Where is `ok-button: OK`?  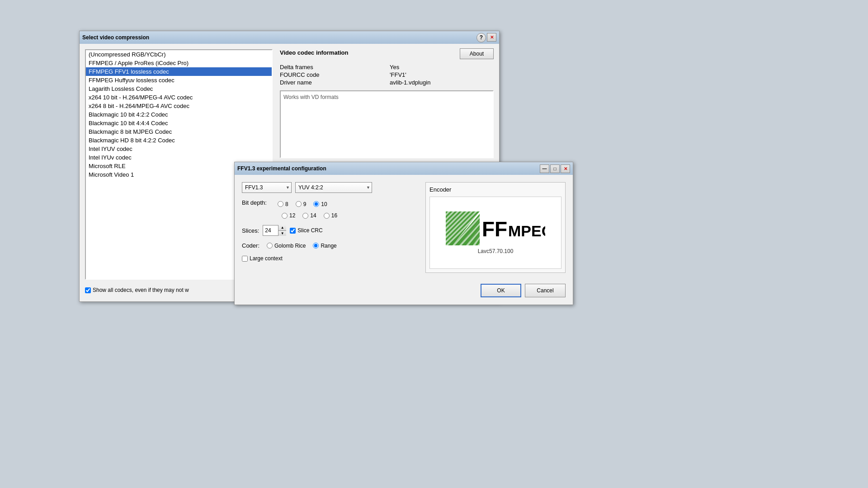
ok-button: OK is located at coordinates (501, 291).